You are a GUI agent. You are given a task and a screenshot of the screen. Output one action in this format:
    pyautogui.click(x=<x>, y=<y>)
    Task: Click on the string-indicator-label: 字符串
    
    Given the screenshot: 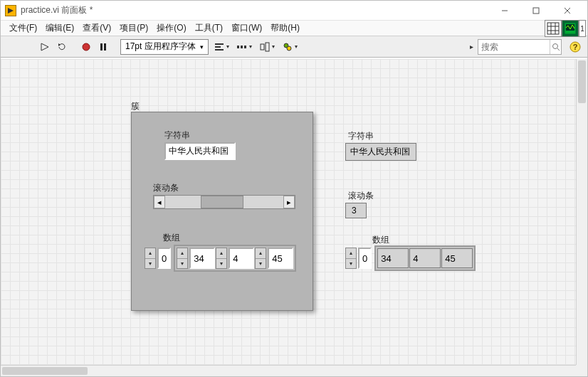 What is the action you would take?
    pyautogui.click(x=361, y=137)
    